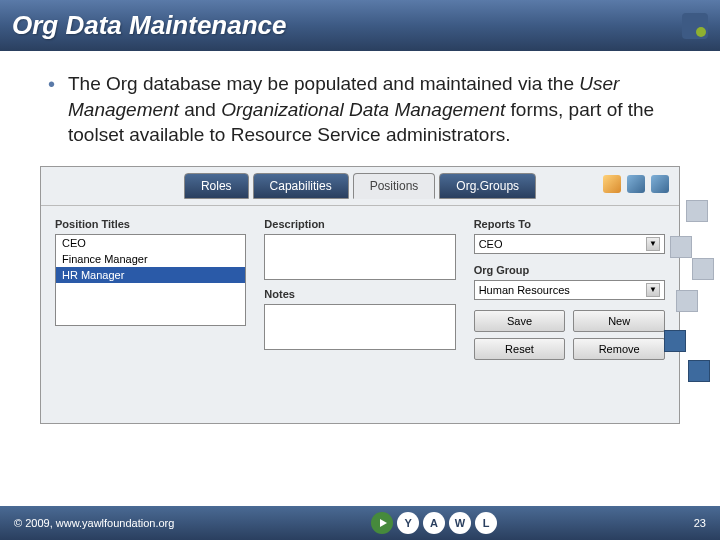  Describe the element at coordinates (150, 243) in the screenshot. I see `list-item: CEO` at that location.